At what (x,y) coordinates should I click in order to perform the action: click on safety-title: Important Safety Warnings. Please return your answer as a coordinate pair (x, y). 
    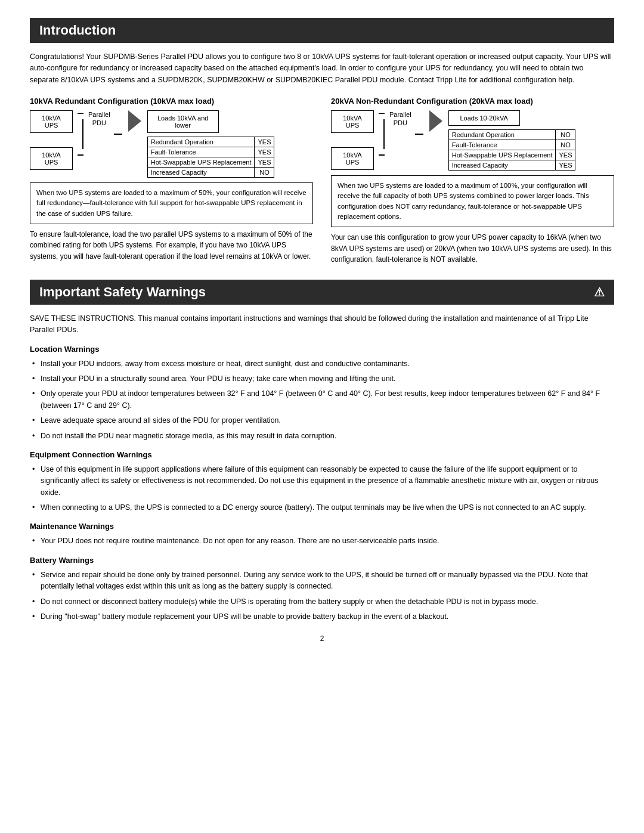
    Looking at the image, I should click on (123, 292).